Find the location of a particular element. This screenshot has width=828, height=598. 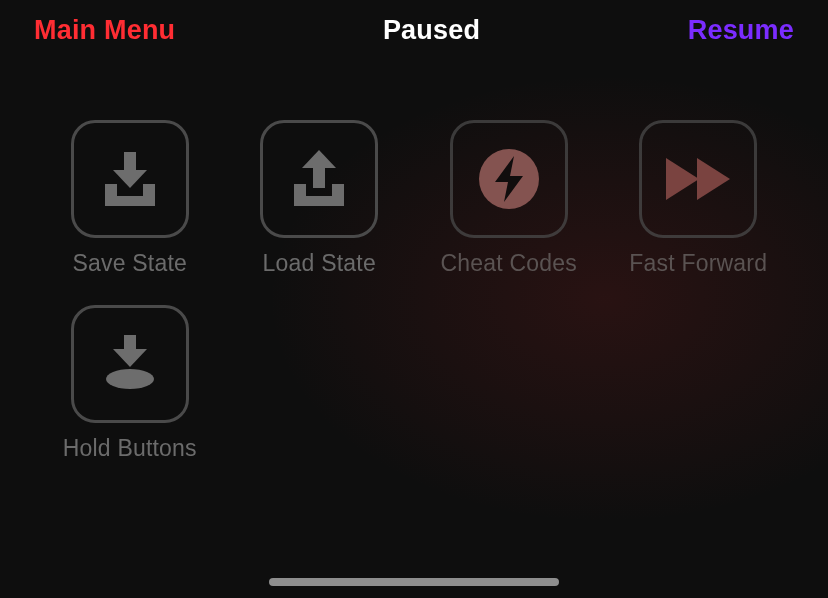

hold-buttons-tile is located at coordinates (130, 364).